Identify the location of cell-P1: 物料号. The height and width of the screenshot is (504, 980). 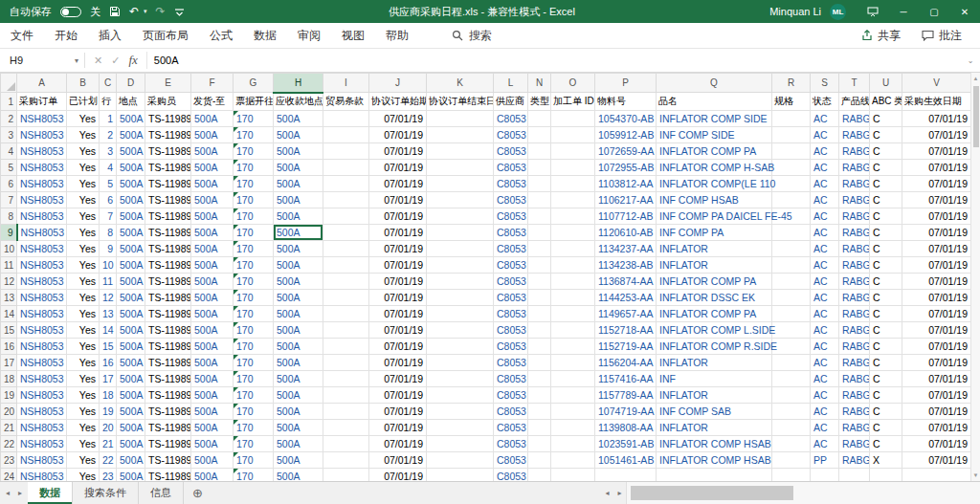
(626, 101).